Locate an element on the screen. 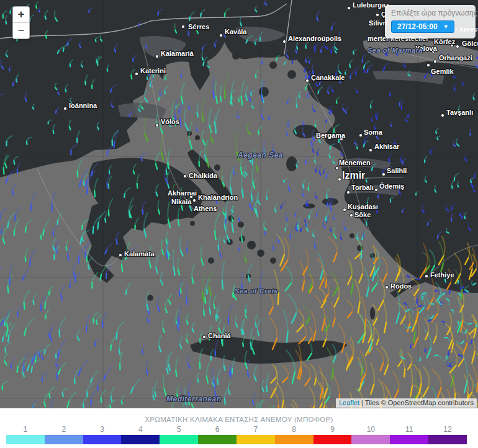 The image size is (478, 448). city-label: Kalamáta is located at coordinates (140, 254).